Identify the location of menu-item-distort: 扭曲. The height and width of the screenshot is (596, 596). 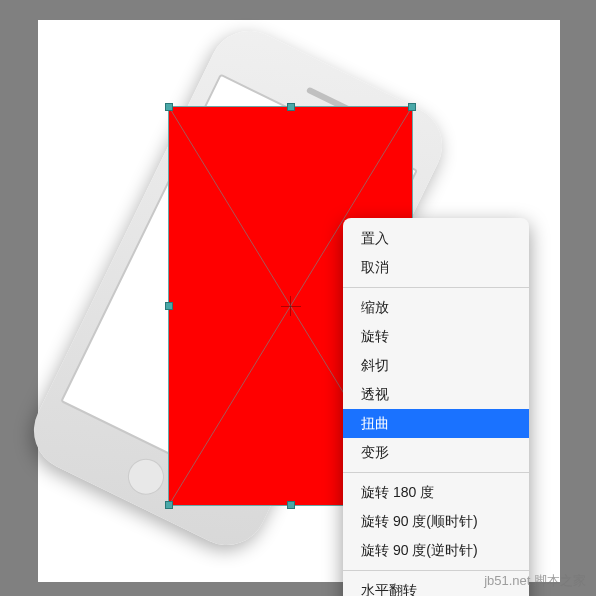
(436, 424).